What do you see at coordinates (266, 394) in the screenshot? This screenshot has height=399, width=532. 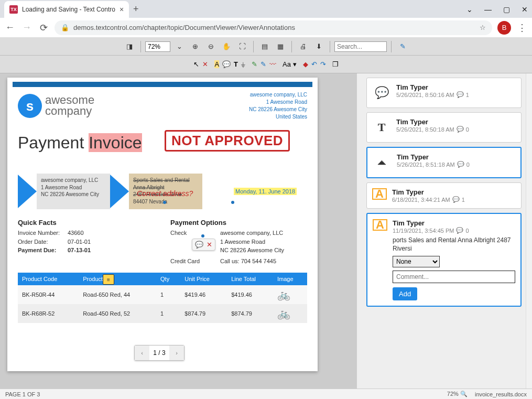 I see `status-bar: PAGE 1 OF 3 72% 🔍 invoice_results.docx` at bounding box center [266, 394].